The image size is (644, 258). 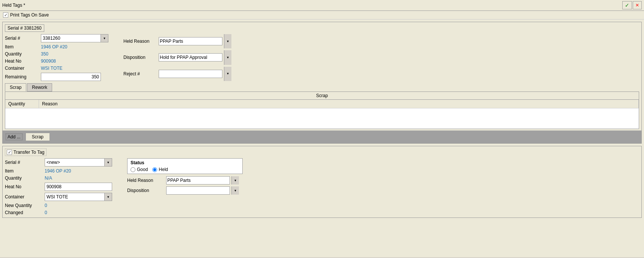 What do you see at coordinates (78, 197) in the screenshot?
I see `t-container-input` at bounding box center [78, 197].